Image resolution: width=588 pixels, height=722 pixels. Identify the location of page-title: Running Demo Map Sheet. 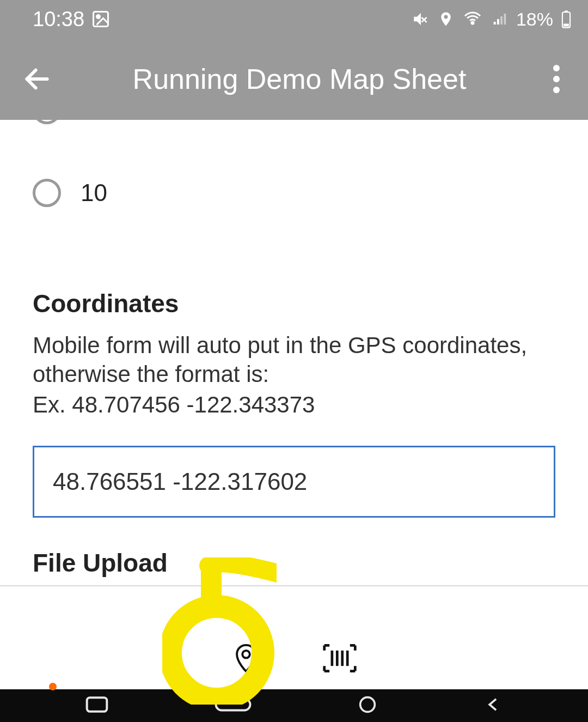
(299, 79).